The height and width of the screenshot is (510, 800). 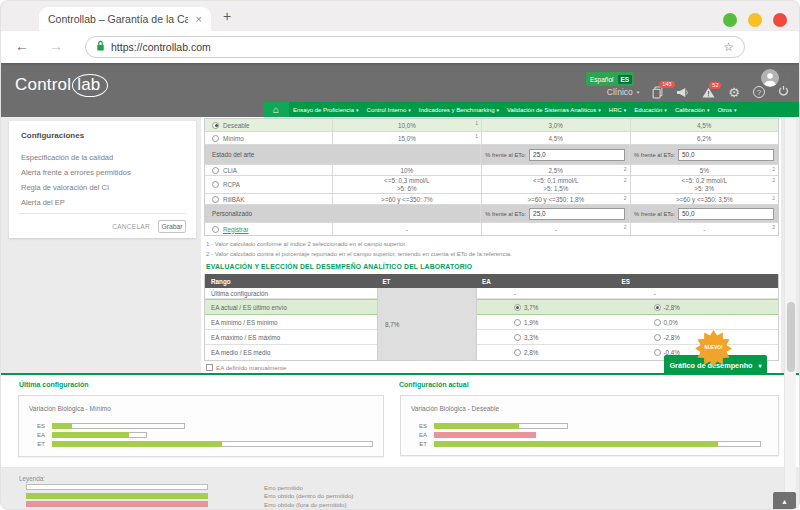 What do you see at coordinates (770, 80) in the screenshot?
I see `avatar` at bounding box center [770, 80].